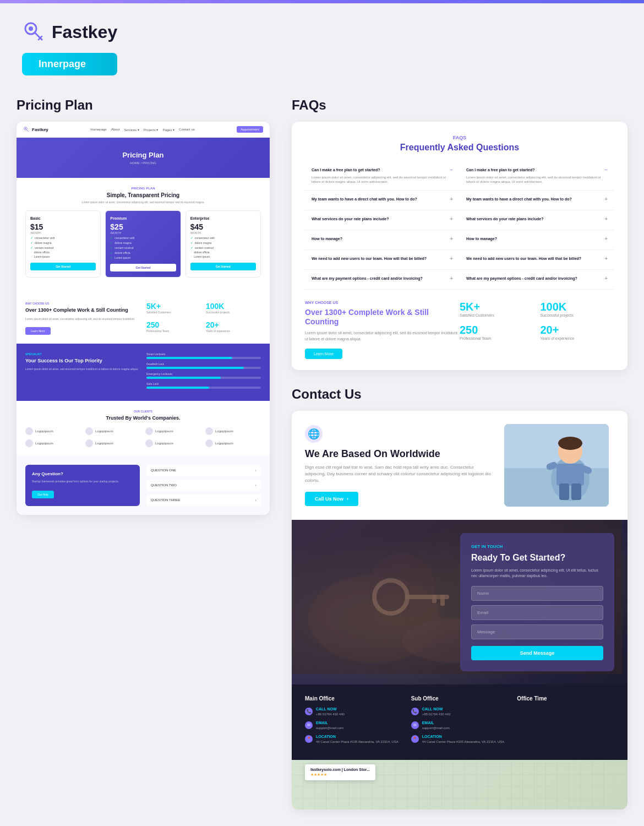 The width and height of the screenshot is (644, 826). What do you see at coordinates (382, 336) in the screenshot?
I see `faq-why-desc: Lorem ipsum dolor sit amet, consectetur …` at bounding box center [382, 336].